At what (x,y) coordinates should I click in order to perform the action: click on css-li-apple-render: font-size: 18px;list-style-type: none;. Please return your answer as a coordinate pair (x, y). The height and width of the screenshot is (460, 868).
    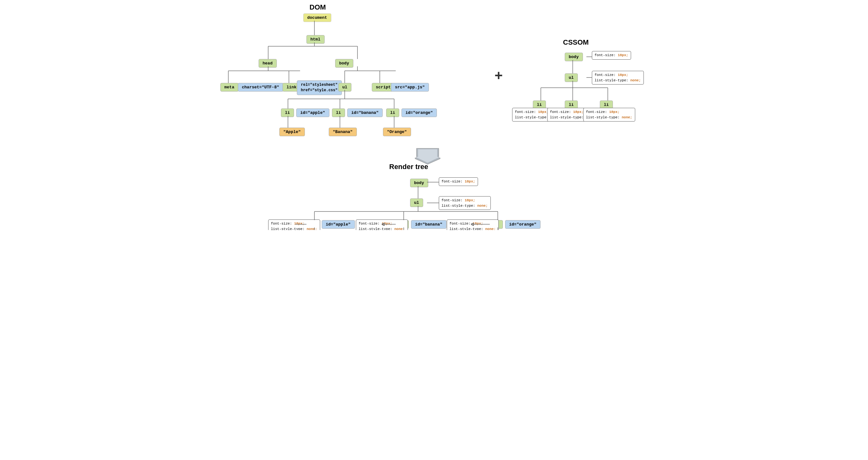
    Looking at the image, I should click on (294, 224).